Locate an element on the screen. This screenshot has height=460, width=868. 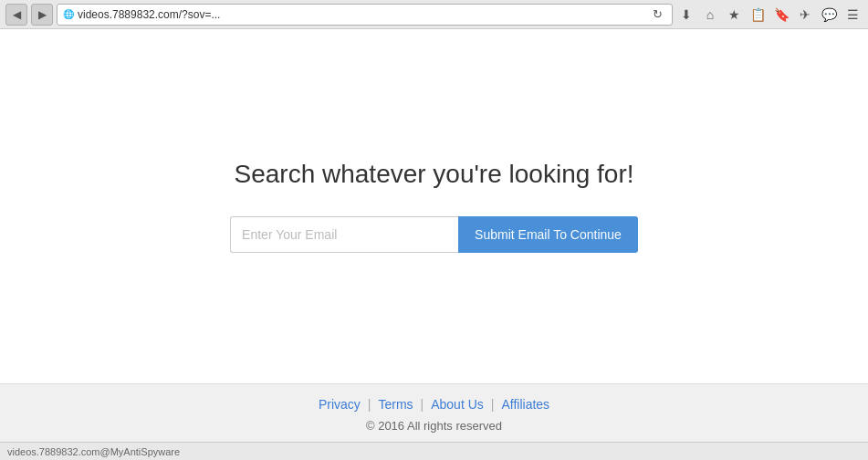
download-icon: ⬇ is located at coordinates (686, 15).